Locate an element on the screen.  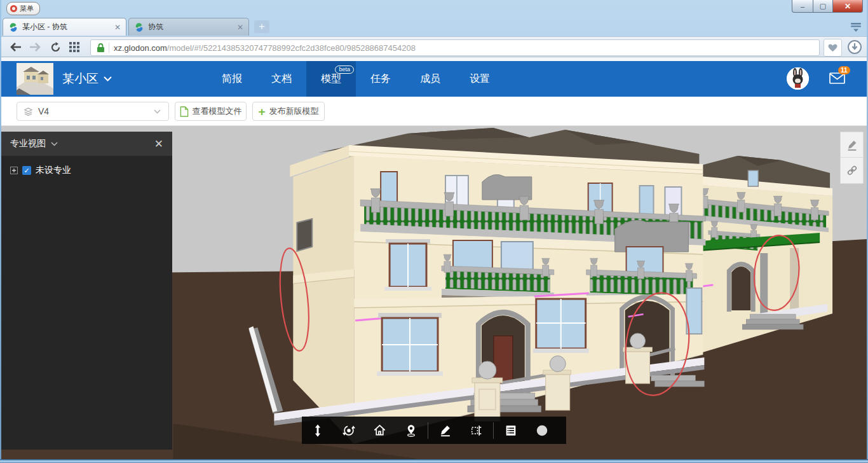
download-button is located at coordinates (855, 47).